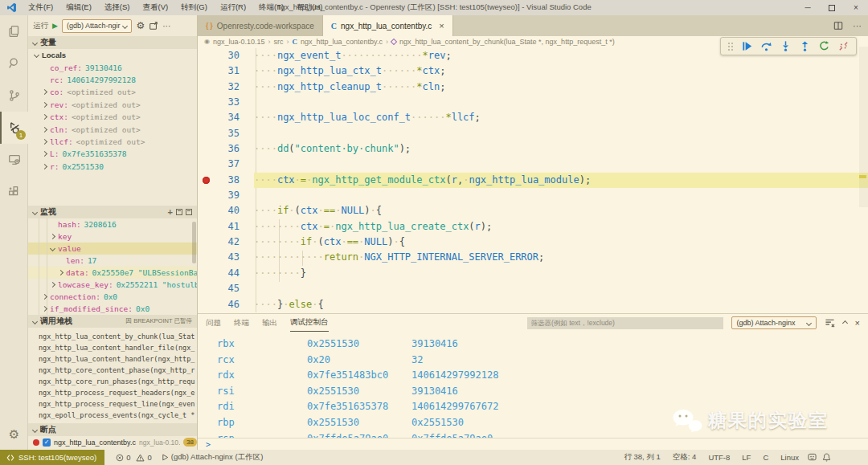 Image resolution: width=868 pixels, height=465 pixels. What do you see at coordinates (14, 63) in the screenshot?
I see `search-icon` at bounding box center [14, 63].